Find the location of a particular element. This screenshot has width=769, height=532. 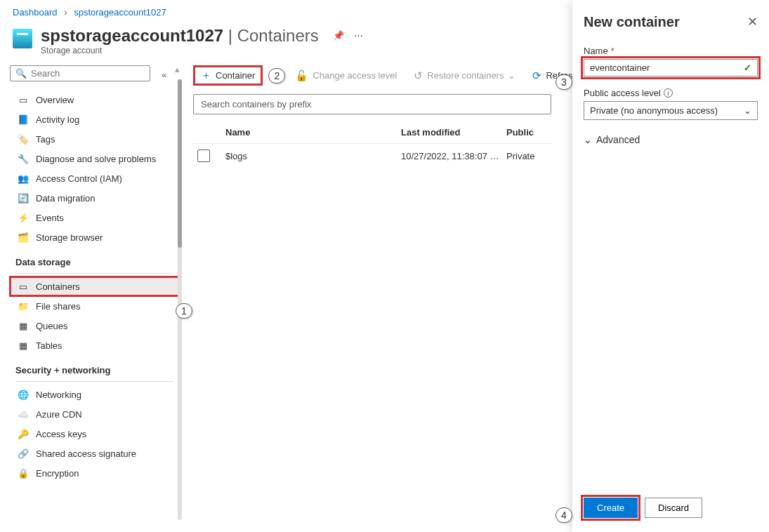

sidebar-item-azure-cdn: ☁️Azure CDN is located at coordinates (94, 414).